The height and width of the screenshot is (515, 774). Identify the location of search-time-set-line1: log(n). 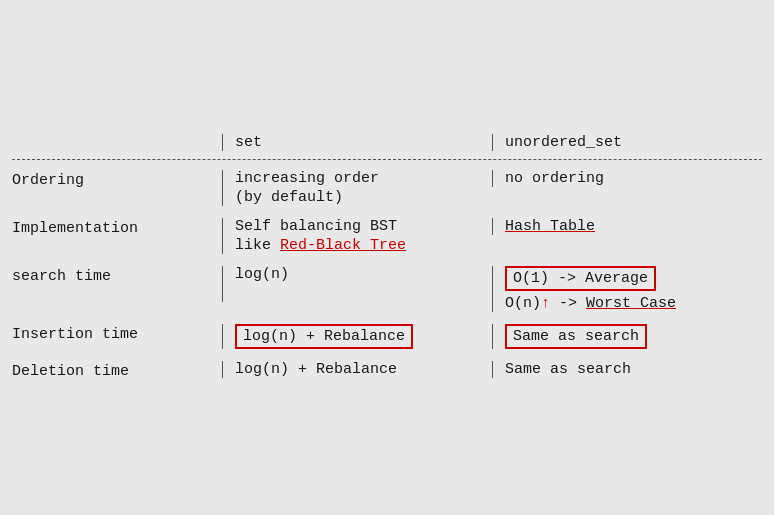
(364, 274).